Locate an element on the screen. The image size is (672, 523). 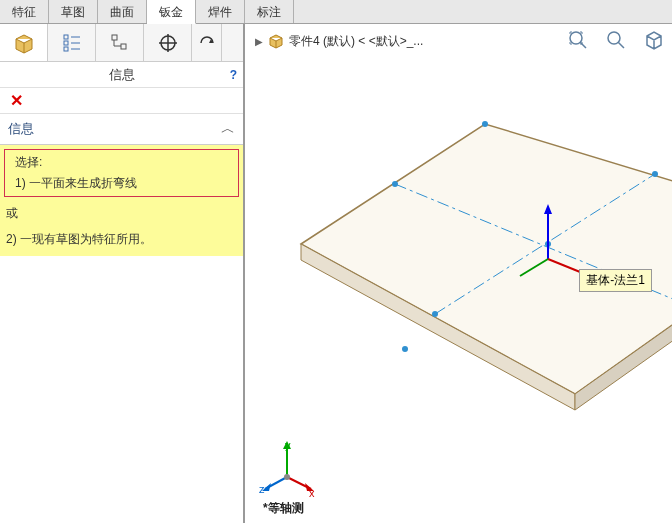
close-row: ✕ is located at coordinates (122, 101).